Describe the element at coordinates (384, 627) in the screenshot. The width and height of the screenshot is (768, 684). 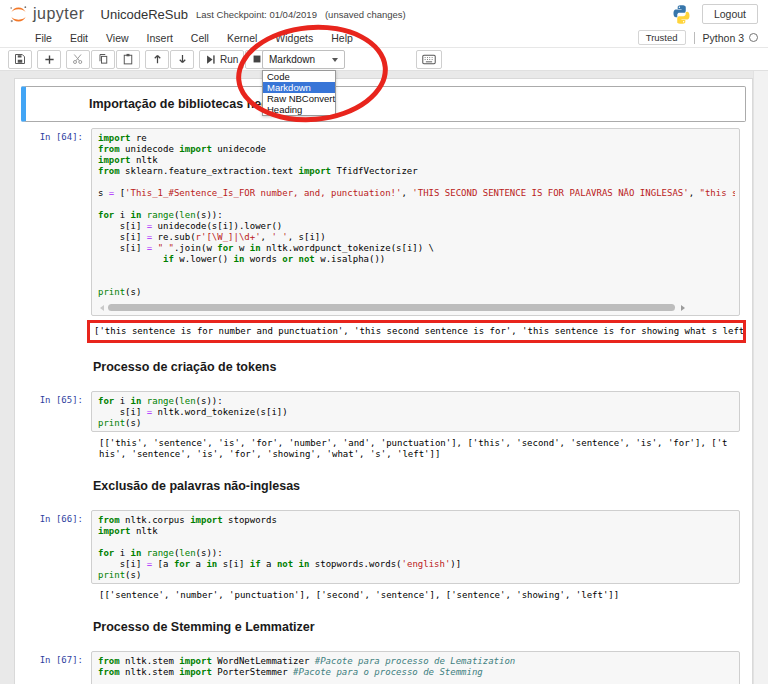
I see `markdown-heading: Processo de Stemming e Lemmatizer` at that location.